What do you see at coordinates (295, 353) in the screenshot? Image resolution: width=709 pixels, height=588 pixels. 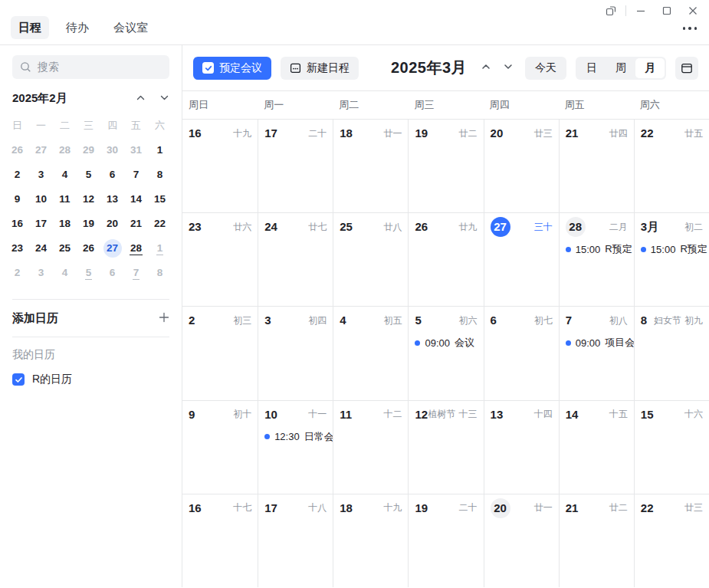 I see `day-cell: 3初四` at bounding box center [295, 353].